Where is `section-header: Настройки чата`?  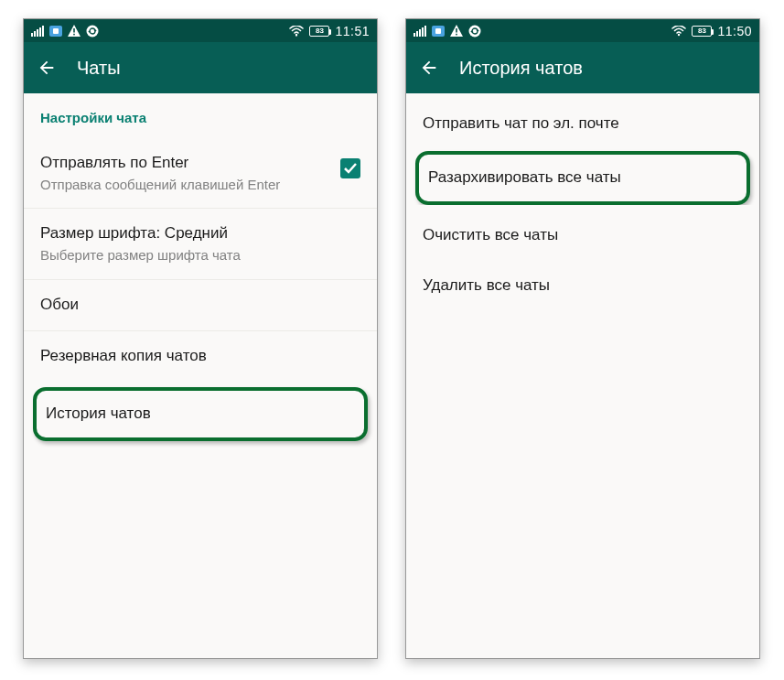
section-header: Настройки чата is located at coordinates (200, 115).